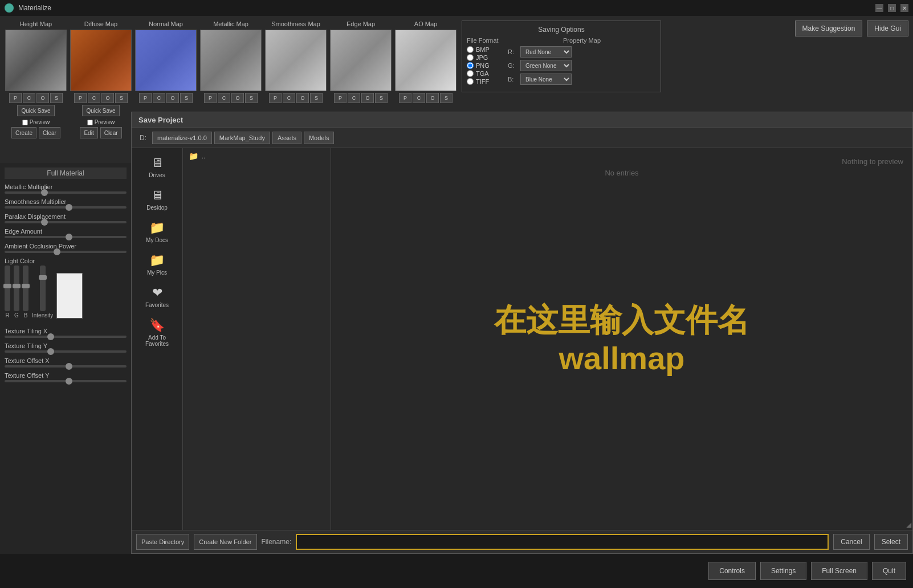  What do you see at coordinates (26, 286) in the screenshot?
I see `b-thumb` at bounding box center [26, 286].